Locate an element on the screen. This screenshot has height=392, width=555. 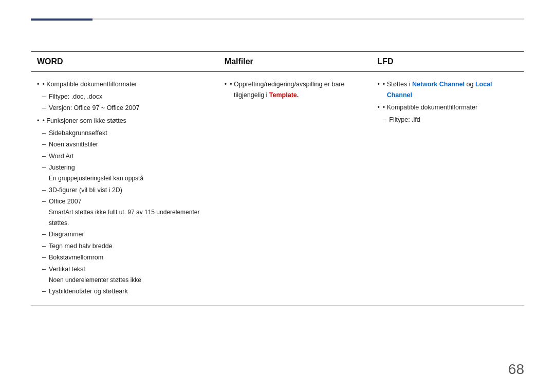
list-item: Bokstavmellomrom is located at coordinates (127, 258).